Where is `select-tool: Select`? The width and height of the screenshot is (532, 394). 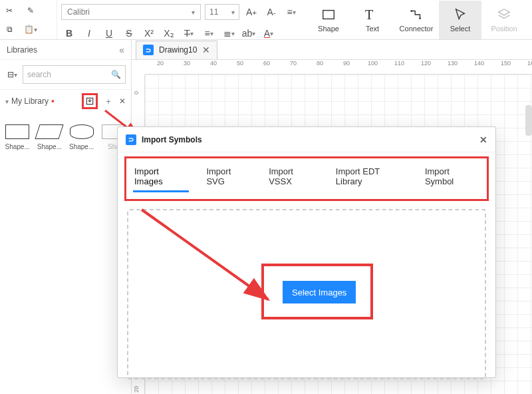
select-tool: Select is located at coordinates (460, 20).